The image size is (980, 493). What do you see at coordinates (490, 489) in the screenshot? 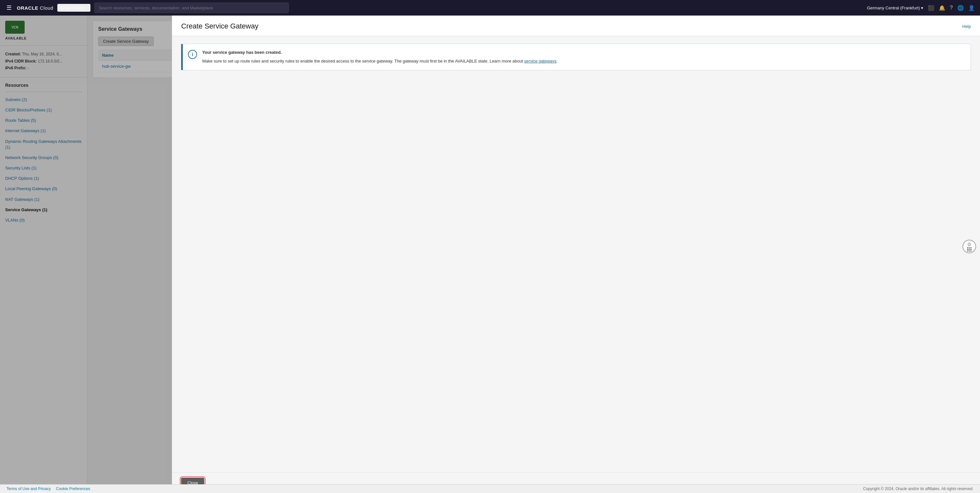
I see `footer-bar: Terms of Use and Privacy Cookie Preferen…` at bounding box center [490, 489].